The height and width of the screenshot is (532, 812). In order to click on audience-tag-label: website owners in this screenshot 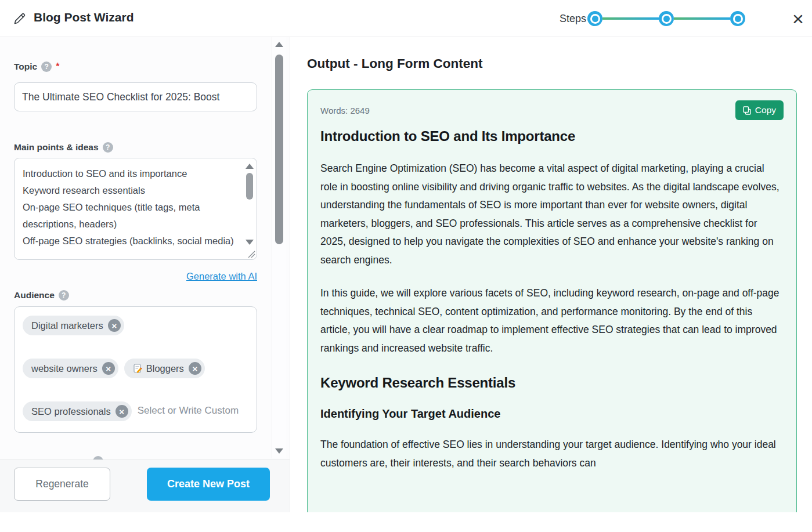, I will do `click(64, 369)`.